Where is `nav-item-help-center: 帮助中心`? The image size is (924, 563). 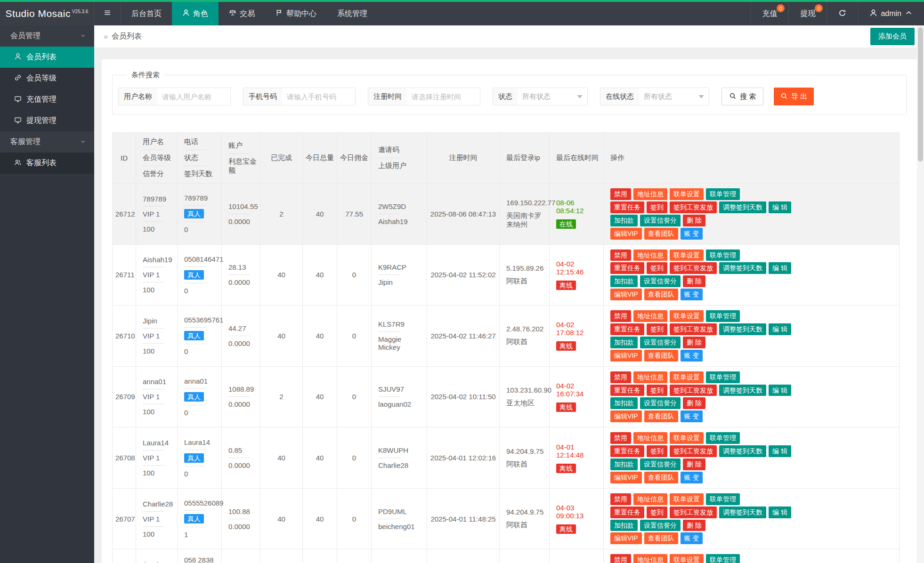
nav-item-help-center: 帮助中心 is located at coordinates (296, 14).